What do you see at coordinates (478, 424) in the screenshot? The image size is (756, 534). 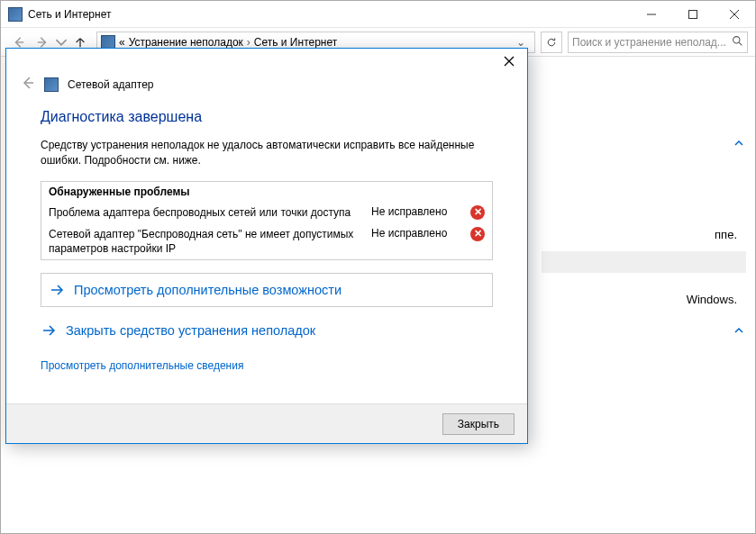 I see `close-button-footer: Закрыть` at bounding box center [478, 424].